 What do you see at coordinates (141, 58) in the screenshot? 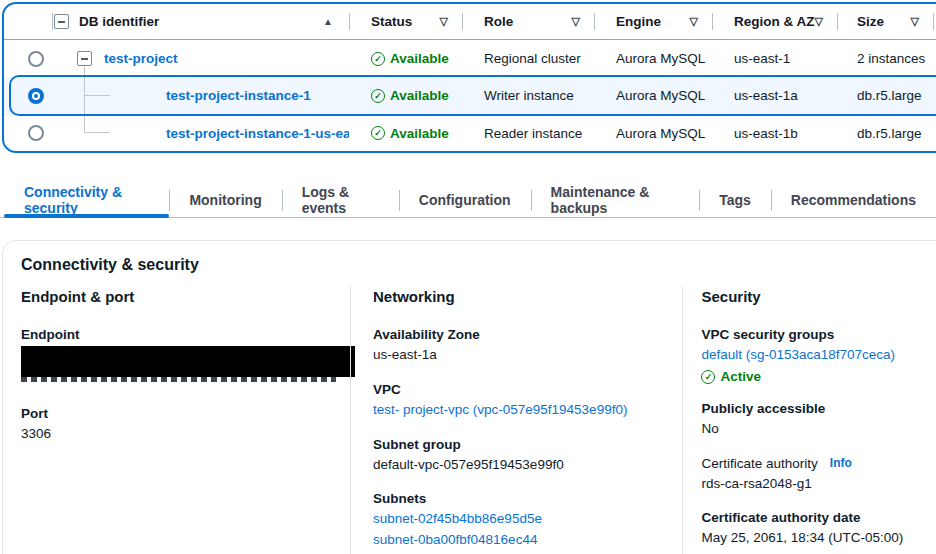
I see `db-identifier-link: test-project` at bounding box center [141, 58].